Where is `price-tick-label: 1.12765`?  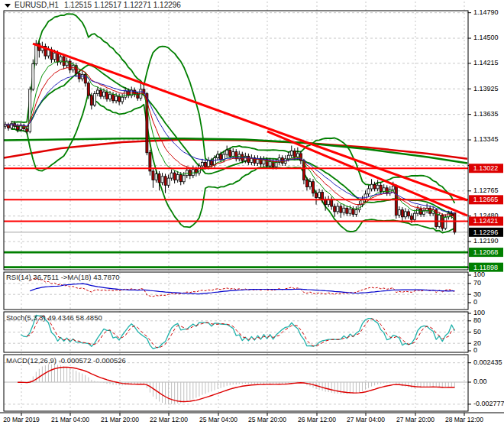
price-tick-label: 1.12765 is located at coordinates (486, 190).